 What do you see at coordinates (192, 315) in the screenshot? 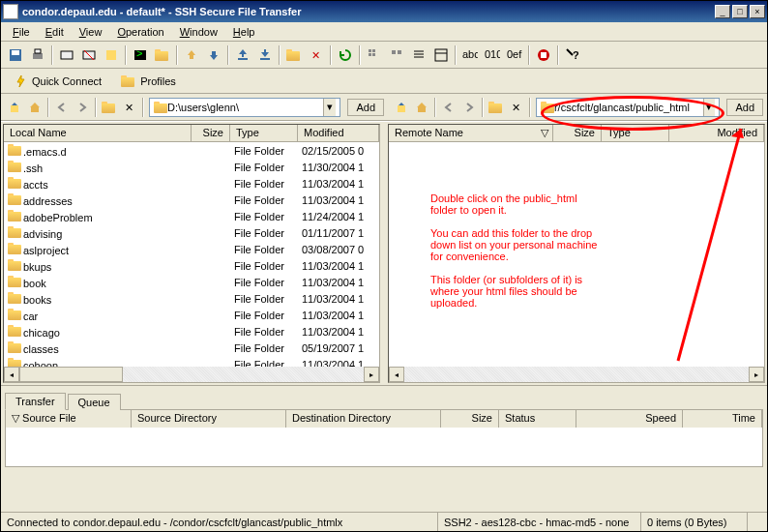
I see `file-row: carFile Folder11/03/2004 1` at bounding box center [192, 315].